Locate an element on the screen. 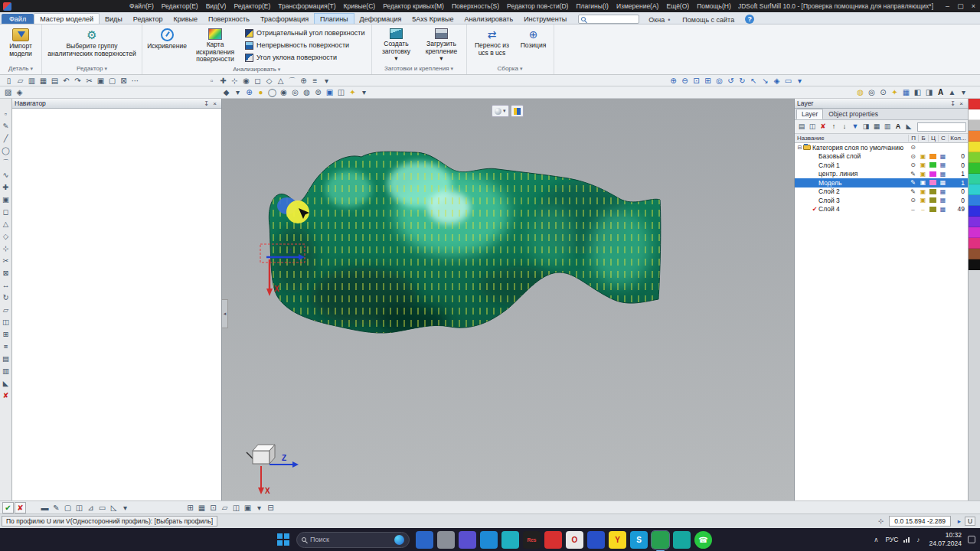 This screenshot has width=980, height=551. render-mode-icon: ✦ is located at coordinates (352, 92).